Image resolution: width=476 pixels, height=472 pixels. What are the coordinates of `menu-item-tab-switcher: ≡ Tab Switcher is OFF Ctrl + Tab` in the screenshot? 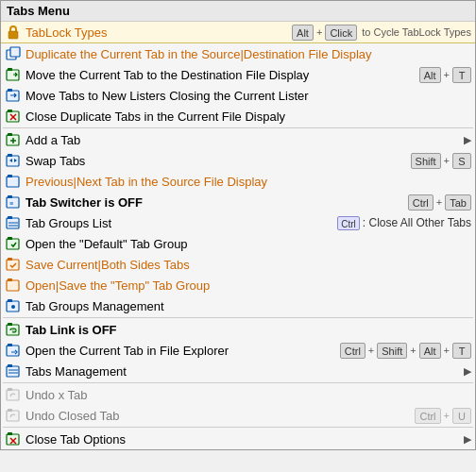 It's located at (238, 202).